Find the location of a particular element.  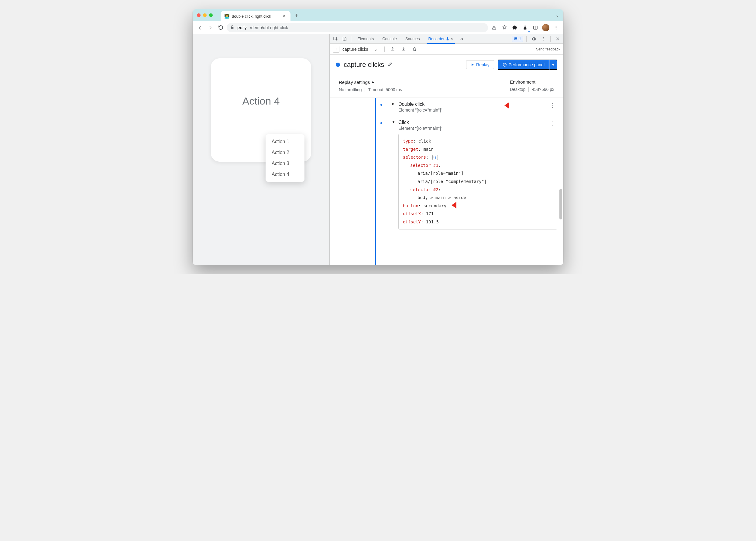

rename-button is located at coordinates (390, 65).